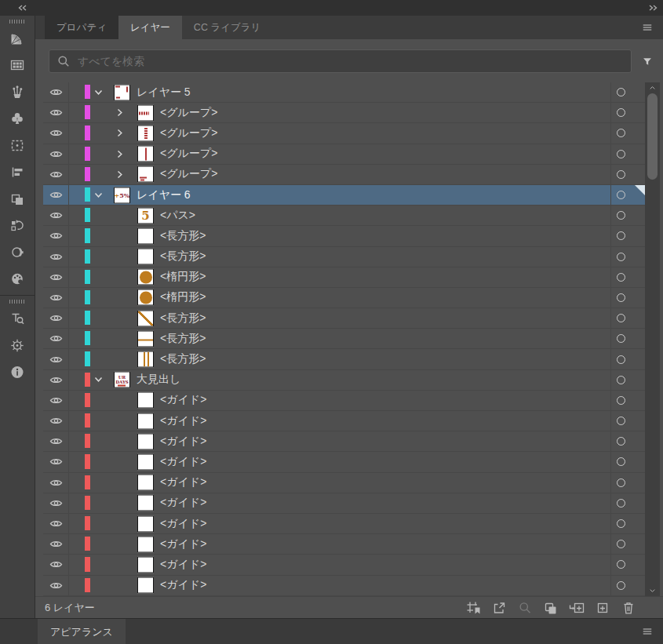  Describe the element at coordinates (647, 61) in the screenshot. I see `filter-button` at that location.